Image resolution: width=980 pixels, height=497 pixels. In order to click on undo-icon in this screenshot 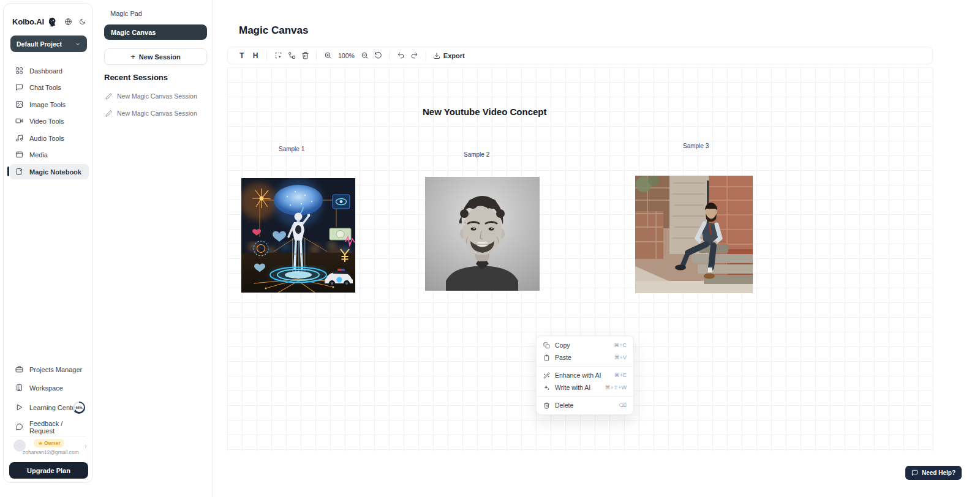, I will do `click(401, 55)`.